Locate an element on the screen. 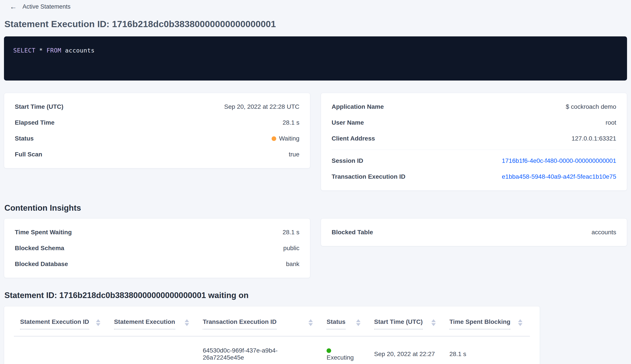  user-name-label: User Name is located at coordinates (348, 123).